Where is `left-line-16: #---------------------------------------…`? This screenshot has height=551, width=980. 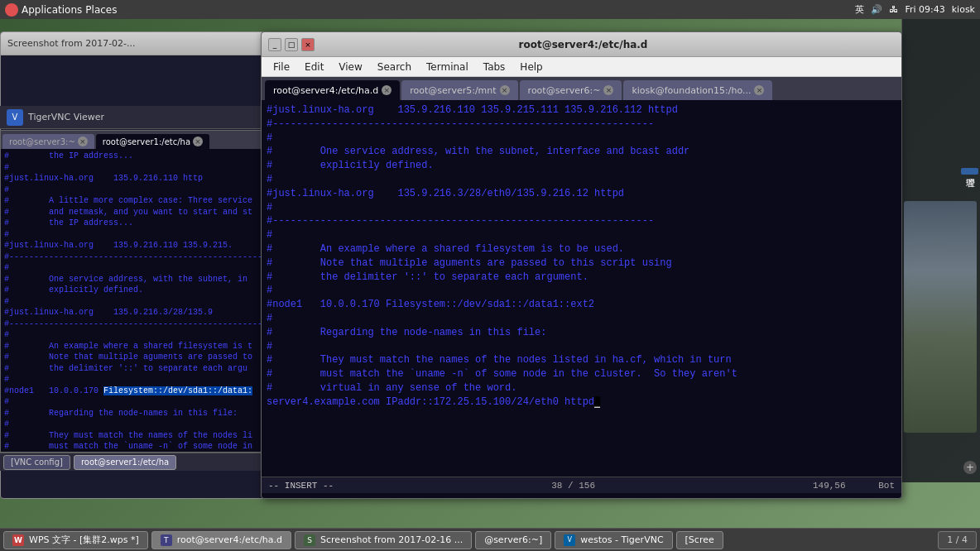 left-line-16: #---------------------------------------… is located at coordinates (134, 324).